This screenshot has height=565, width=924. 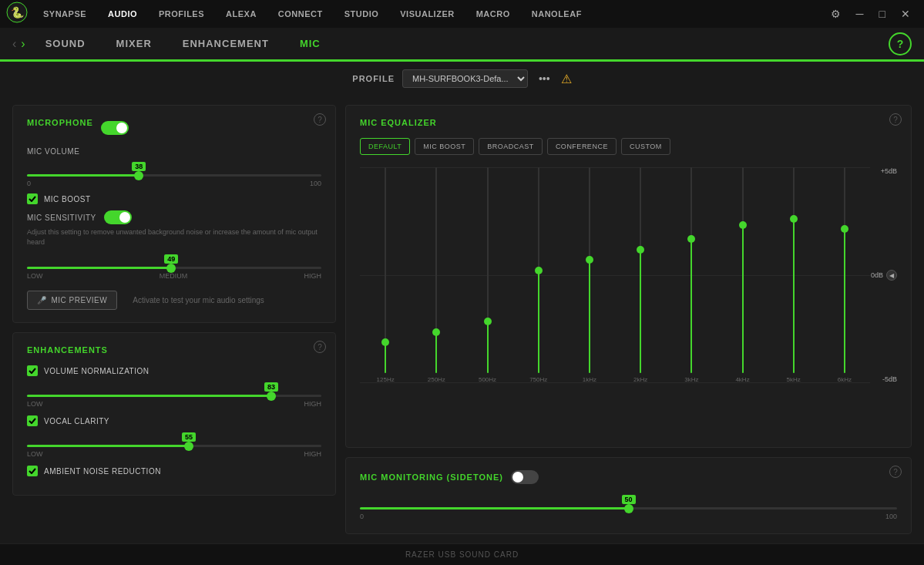 What do you see at coordinates (465, 79) in the screenshot?
I see `profile-select: MH-SURFBOOK3-Defa...` at bounding box center [465, 79].